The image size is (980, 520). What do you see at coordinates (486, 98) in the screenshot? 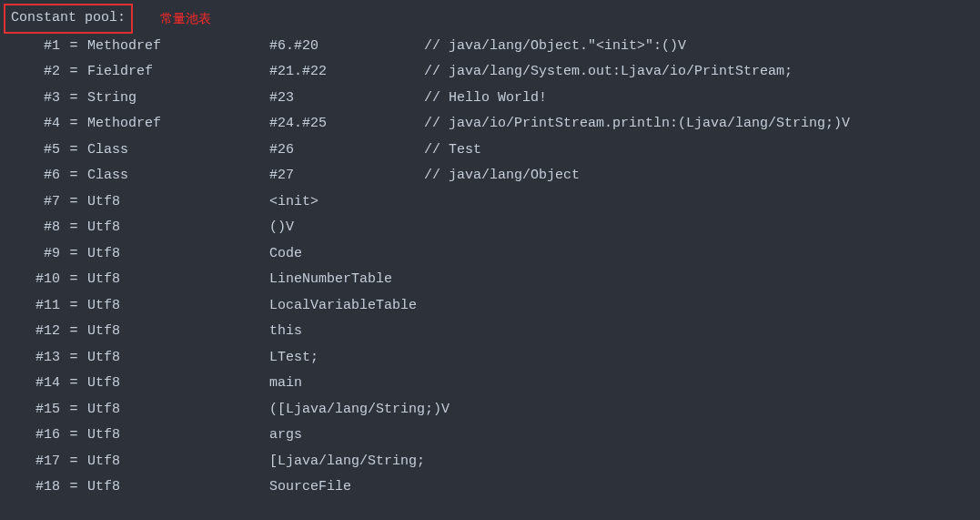
I see `row-comment: // Hello World!` at bounding box center [486, 98].